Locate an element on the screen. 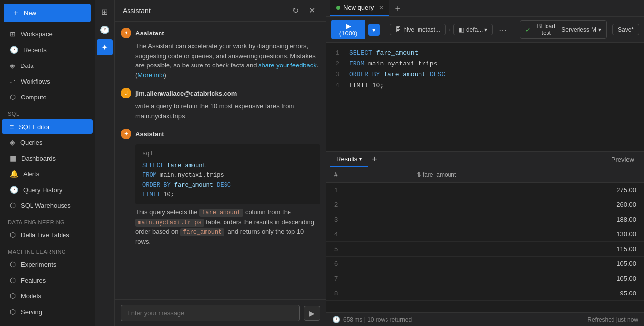  sidebar-item-workflows: ⇌ Workflows is located at coordinates (47, 81).